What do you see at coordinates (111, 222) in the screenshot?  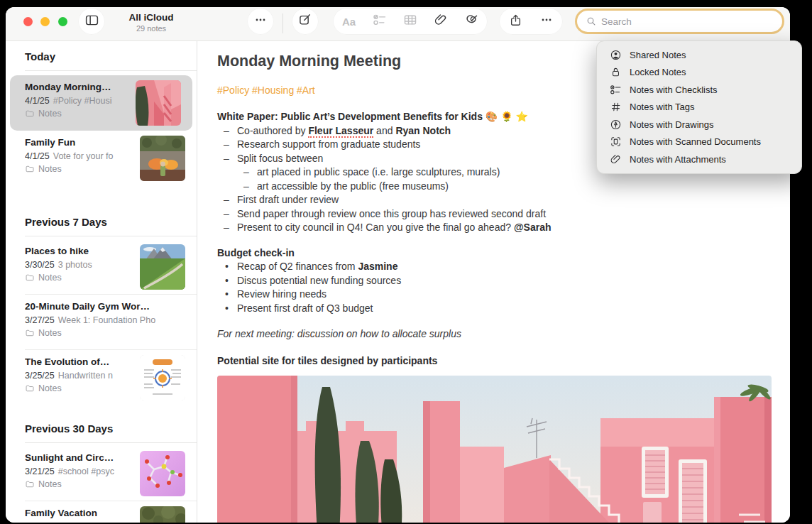 I see `section-header-previous-7-days: Previous 7 Days` at bounding box center [111, 222].